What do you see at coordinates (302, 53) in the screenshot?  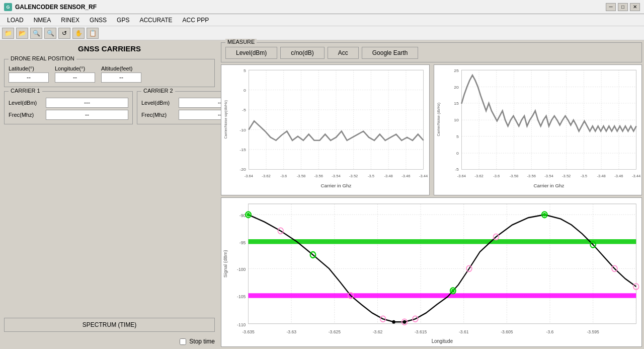 I see `cno-db-button: c/no(dB)` at bounding box center [302, 53].